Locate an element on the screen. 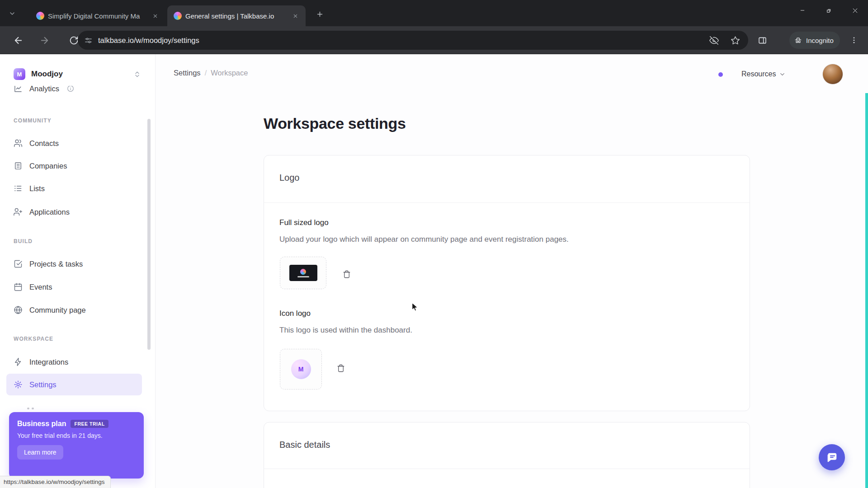  full-logo-preview is located at coordinates (303, 273).